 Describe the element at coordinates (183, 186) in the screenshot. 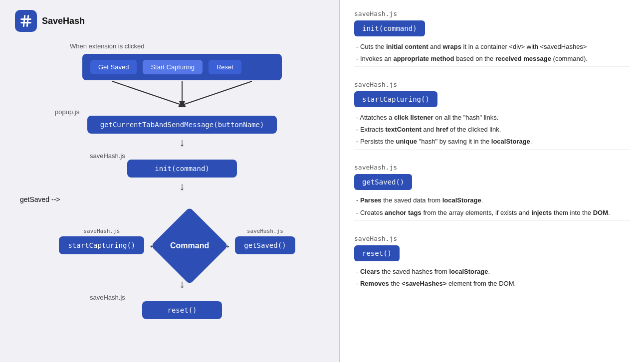

I see `arrow-down-2: ↓` at that location.